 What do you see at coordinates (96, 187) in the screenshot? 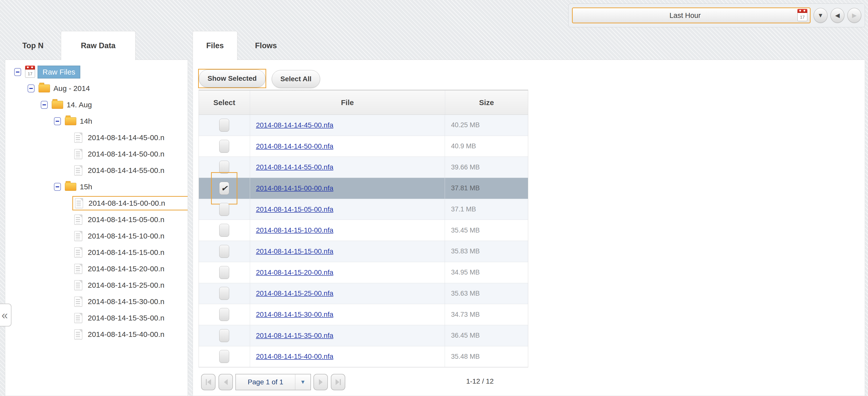
I see `tree-node-15h: 15h` at bounding box center [96, 187].